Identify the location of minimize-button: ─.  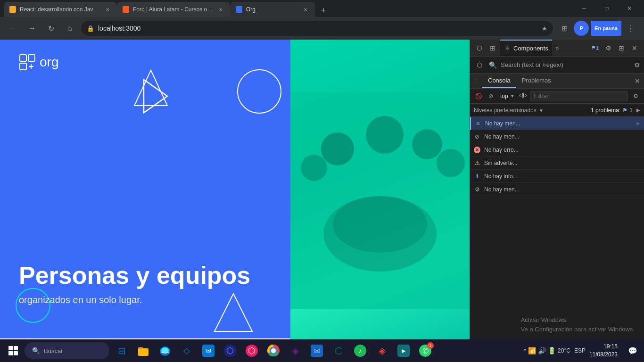
(584, 8).